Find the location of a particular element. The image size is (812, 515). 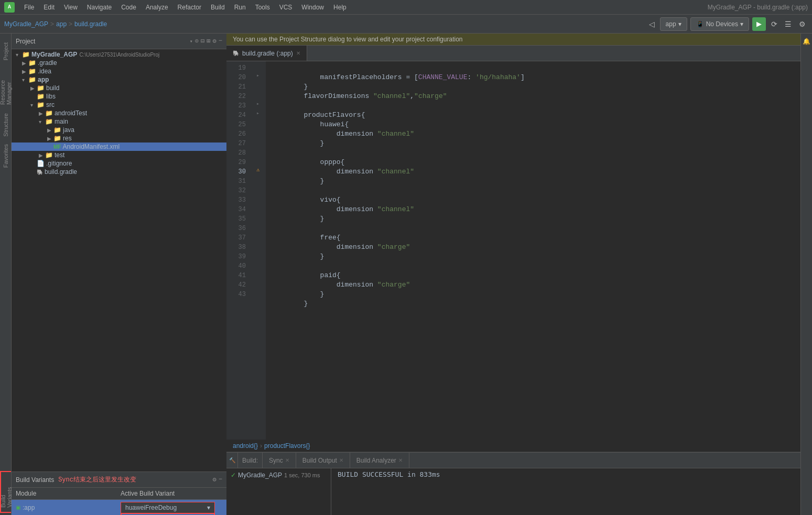

ln-42: 42 is located at coordinates (238, 285).